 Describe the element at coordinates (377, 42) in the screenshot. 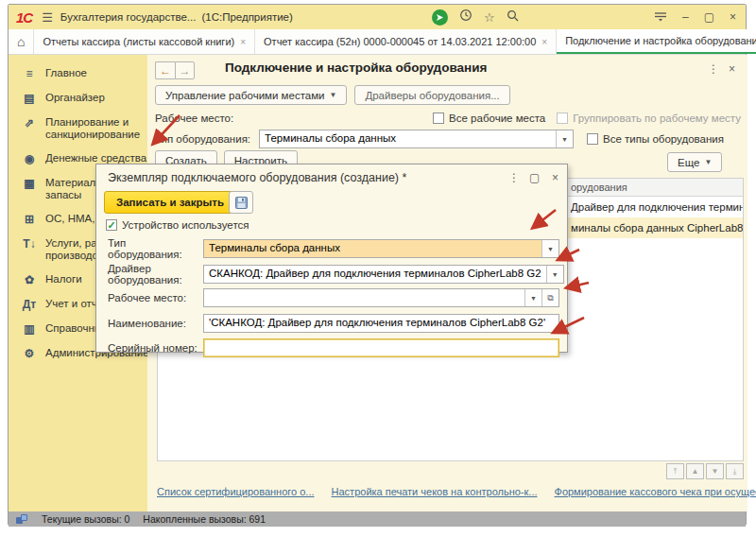

I see `tab-bar: ⌂ Отчеты кассира (листы кассовой книги) …` at that location.